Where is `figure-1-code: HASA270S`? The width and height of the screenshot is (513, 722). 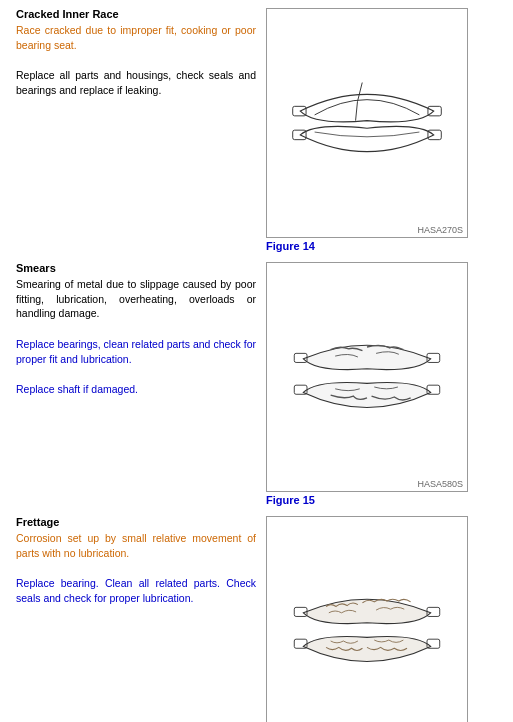
figure-1-code: HASA270S is located at coordinates (440, 230).